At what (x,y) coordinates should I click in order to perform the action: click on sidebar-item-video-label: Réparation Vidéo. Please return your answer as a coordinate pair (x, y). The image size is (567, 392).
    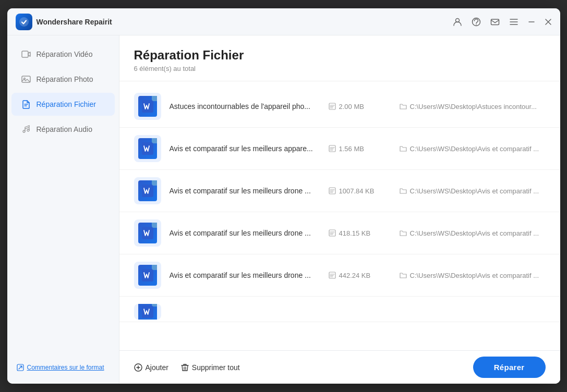
    Looking at the image, I should click on (65, 54).